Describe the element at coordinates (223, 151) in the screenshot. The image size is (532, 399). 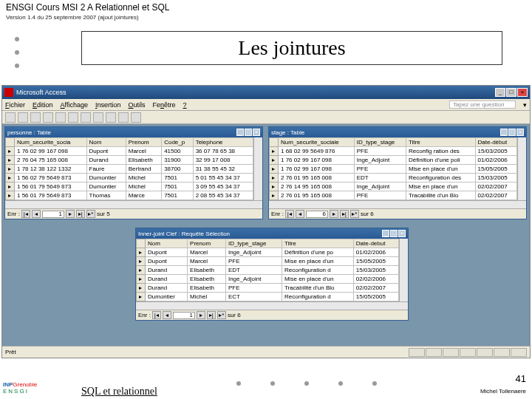
I see `cell: 36 07 78 65 38` at that location.